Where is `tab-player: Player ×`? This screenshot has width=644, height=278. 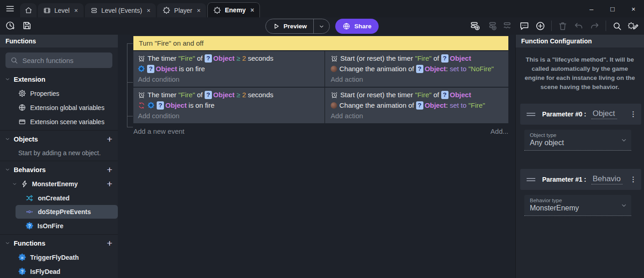 tab-player: Player × is located at coordinates (182, 10).